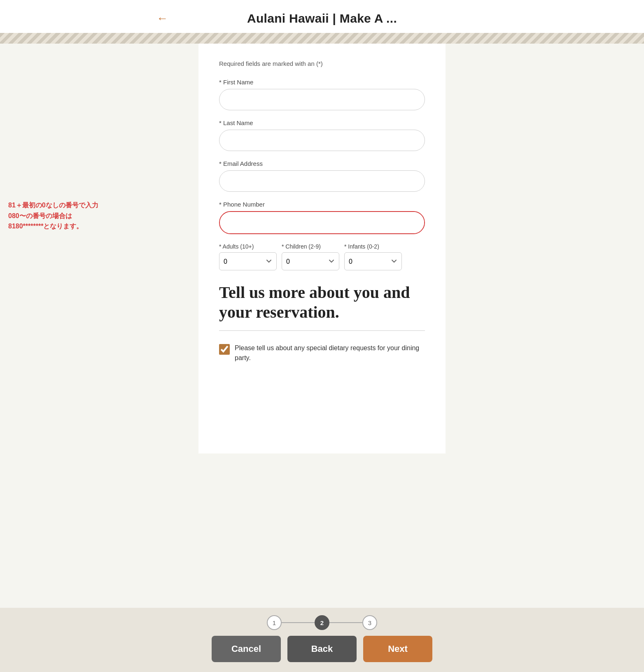 The image size is (644, 672). I want to click on email-group: * Email Address, so click(322, 176).